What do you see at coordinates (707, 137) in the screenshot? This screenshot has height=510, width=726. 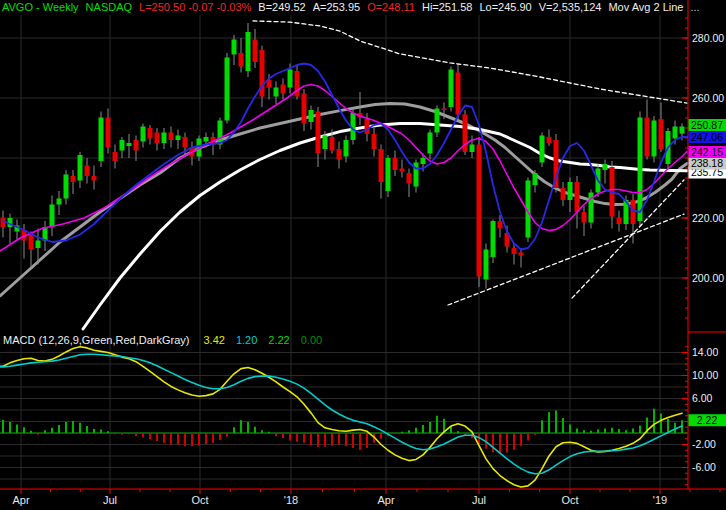 I see `price-badge-value: 247.06` at bounding box center [707, 137].